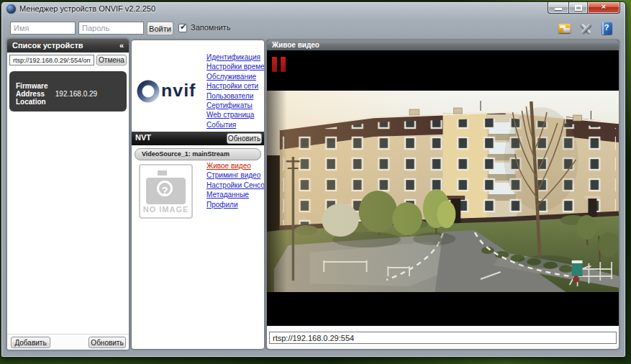  Describe the element at coordinates (43, 28) in the screenshot. I see `username-input` at that location.